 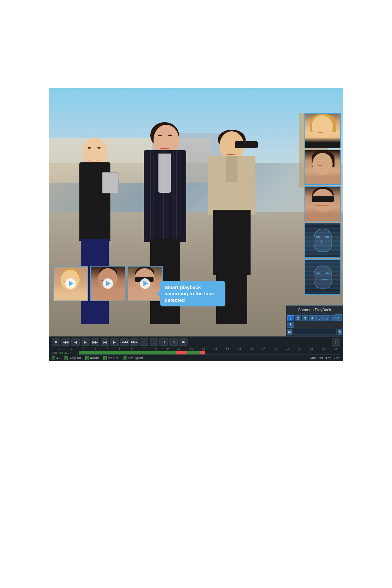 What do you see at coordinates (324, 204) in the screenshot?
I see `face-thumbnails` at bounding box center [324, 204].